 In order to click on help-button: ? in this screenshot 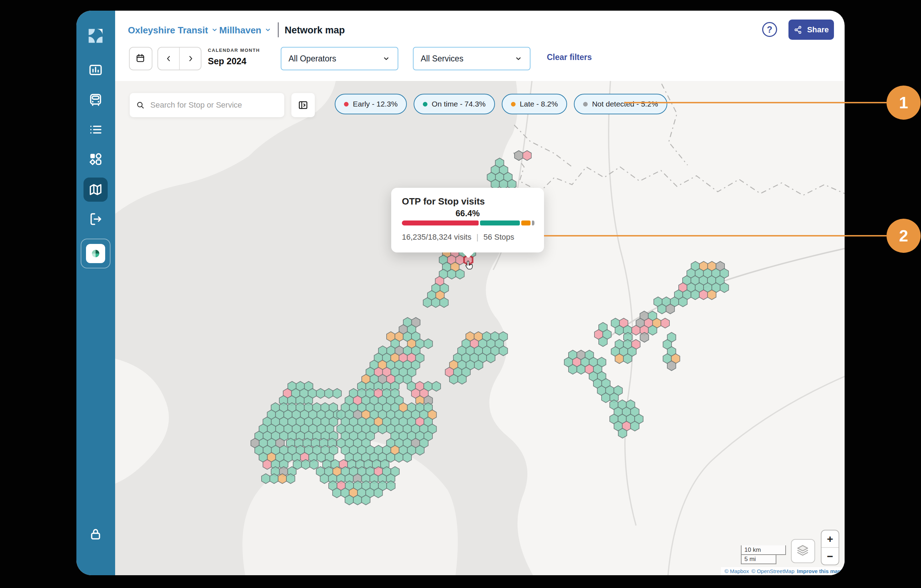, I will do `click(770, 30)`.